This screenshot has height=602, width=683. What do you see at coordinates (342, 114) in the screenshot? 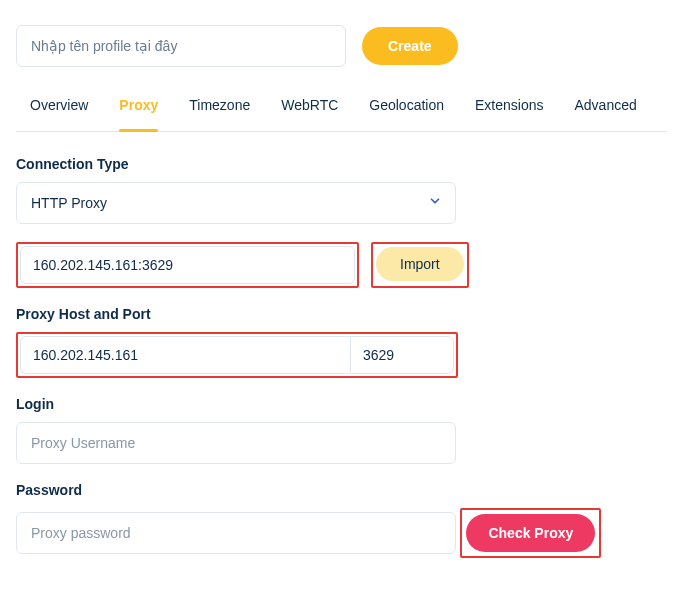
I see `tabs-bar: Overview Proxy Timezone WebRTC Geolocati…` at bounding box center [342, 114].